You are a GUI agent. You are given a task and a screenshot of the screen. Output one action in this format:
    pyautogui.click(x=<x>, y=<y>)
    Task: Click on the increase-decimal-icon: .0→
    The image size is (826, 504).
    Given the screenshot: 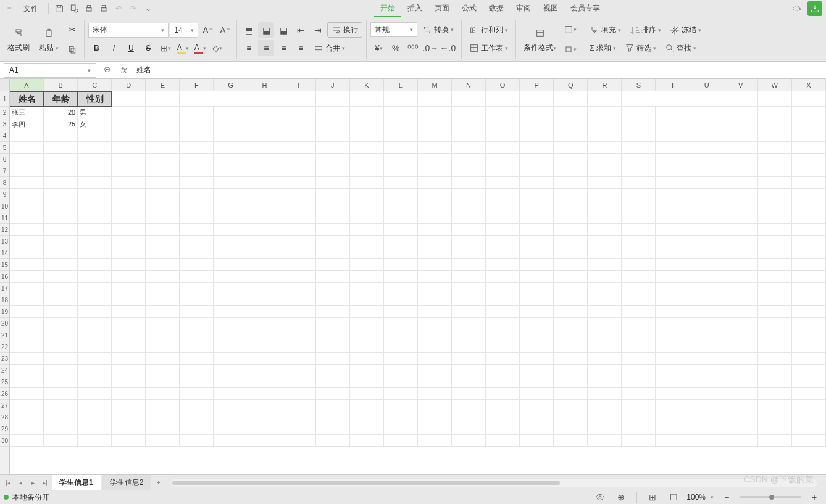 What is the action you would take?
    pyautogui.click(x=430, y=48)
    